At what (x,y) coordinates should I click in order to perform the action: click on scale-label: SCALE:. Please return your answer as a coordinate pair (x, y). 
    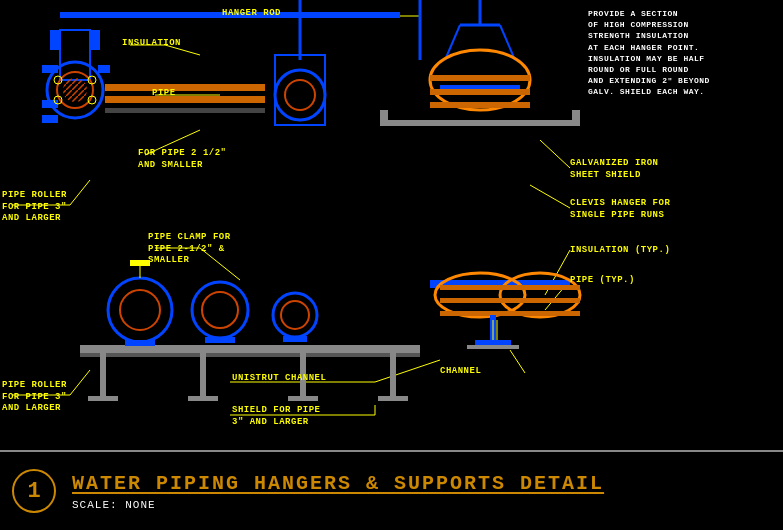
    Looking at the image, I should click on (95, 505).